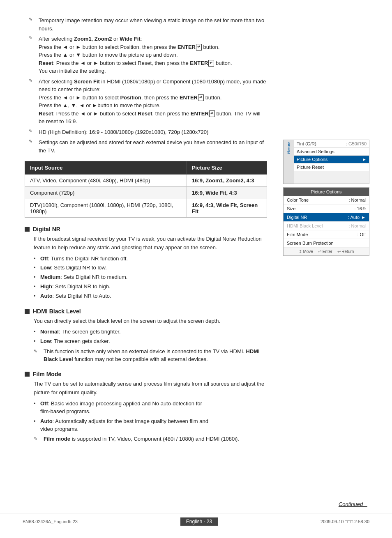 This screenshot has height=538, width=392. What do you see at coordinates (353, 504) in the screenshot?
I see `continued-text: Continued _` at bounding box center [353, 504].